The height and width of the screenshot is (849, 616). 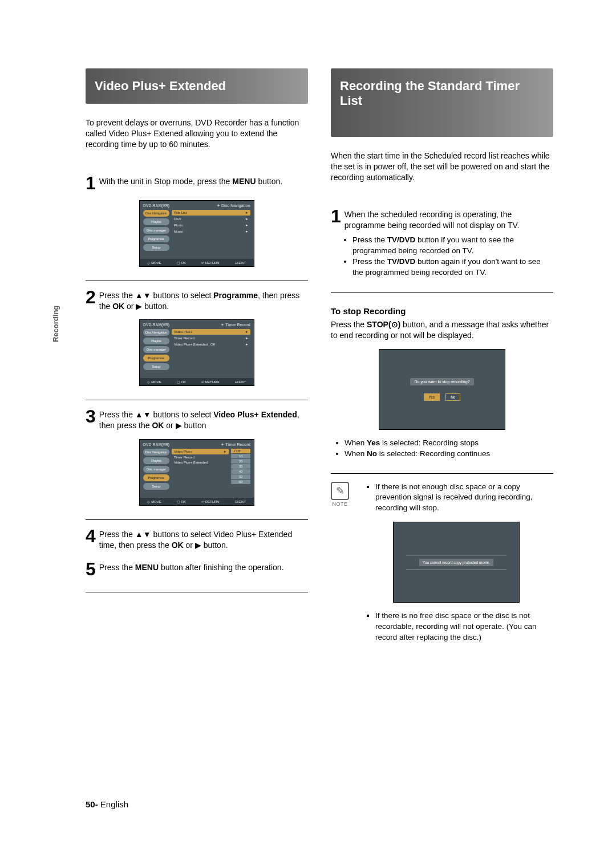 I want to click on ui-main-menu: Video Plus+▸ Timer Record Video Plus+ Ex…, so click(x=200, y=472).